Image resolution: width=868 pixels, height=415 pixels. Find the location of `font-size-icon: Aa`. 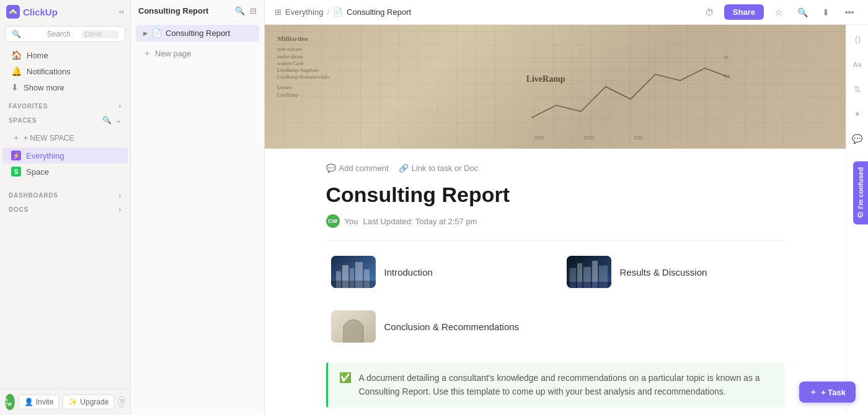

font-size-icon: Aa is located at coordinates (857, 64).